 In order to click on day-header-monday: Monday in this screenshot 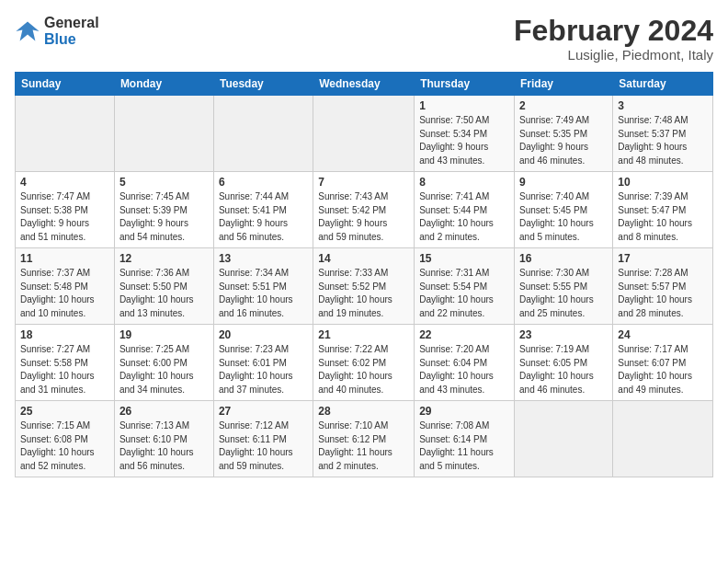, I will do `click(164, 85)`.